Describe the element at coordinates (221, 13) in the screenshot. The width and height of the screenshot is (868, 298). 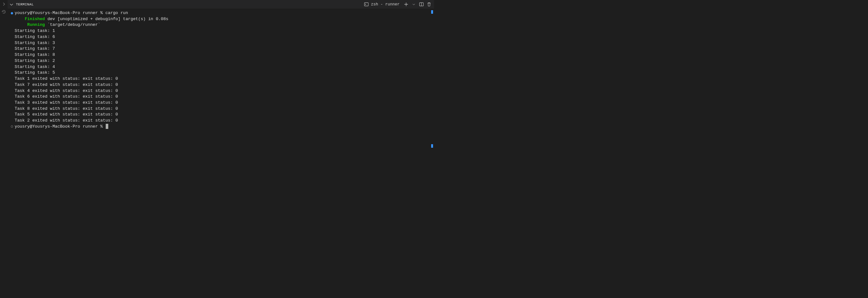
I see `terminal-line-prompt: yousry@Yousrys-MacBook-Pro runner % carg…` at that location.